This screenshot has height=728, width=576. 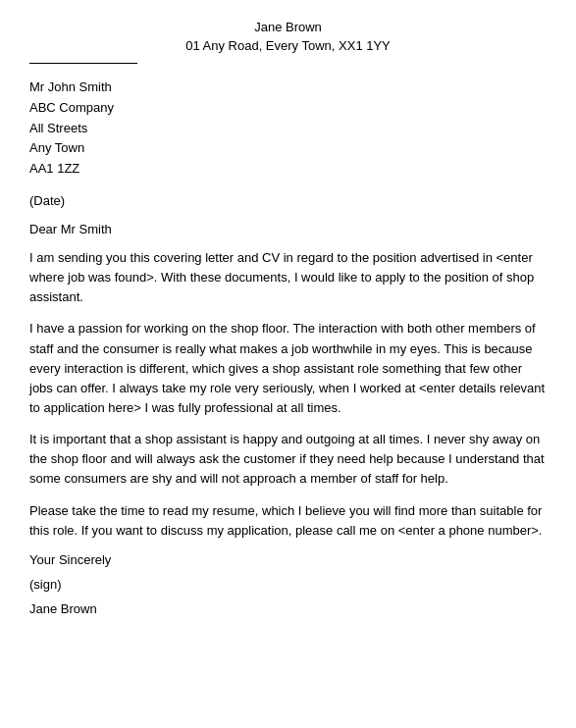 I want to click on recipient-street: All Streets, so click(x=288, y=130).